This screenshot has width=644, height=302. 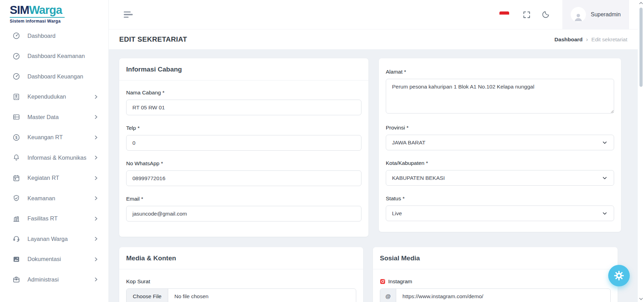 I want to click on fullscreen-icon, so click(x=527, y=15).